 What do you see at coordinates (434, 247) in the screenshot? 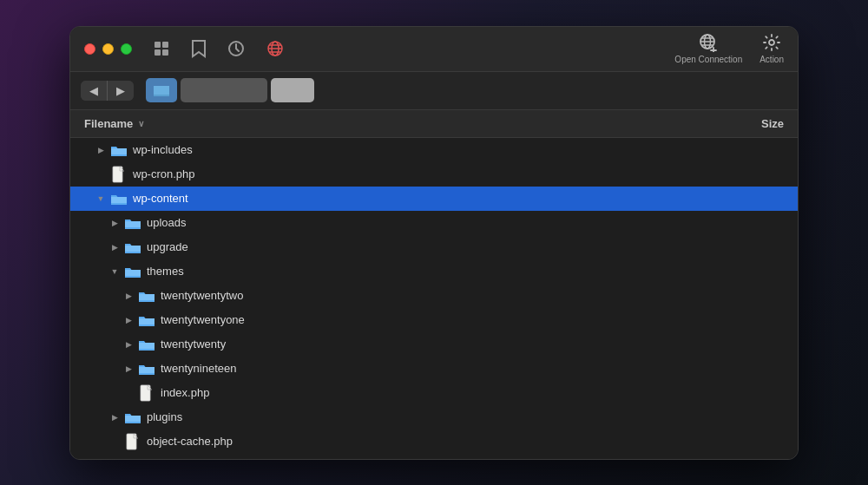
I see `file-row: ▶ upgrade` at bounding box center [434, 247].